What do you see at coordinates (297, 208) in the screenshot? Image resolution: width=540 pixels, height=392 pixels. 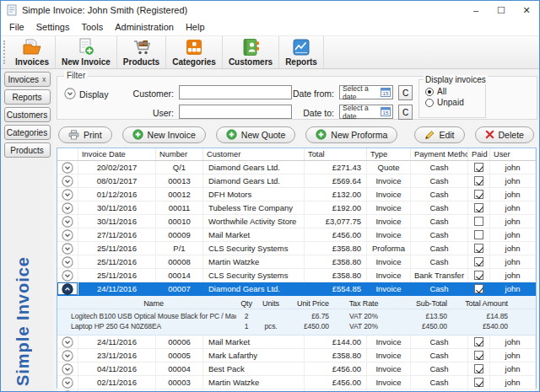 I see `invoice-row: 30/11/201600011Tubeless Tire Company£192…` at bounding box center [297, 208].